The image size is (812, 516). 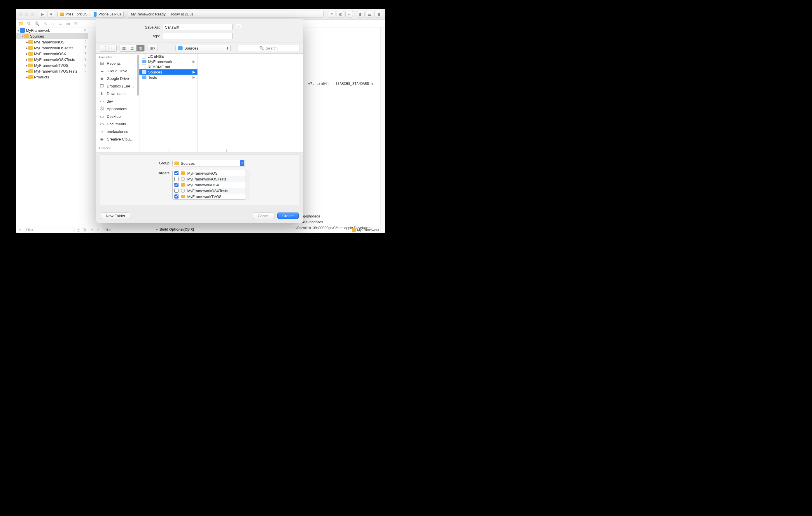 I want to click on list-view-icon: ≣, so click(x=132, y=48).